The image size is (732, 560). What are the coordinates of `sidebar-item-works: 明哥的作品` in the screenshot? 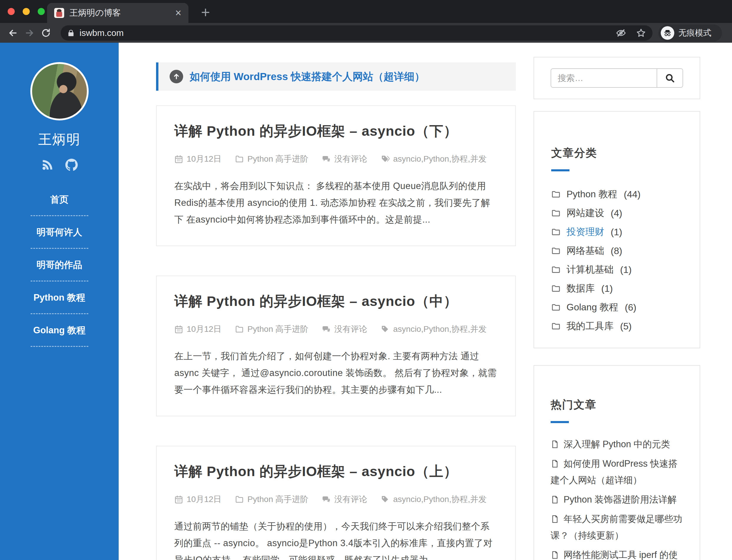 It's located at (59, 265).